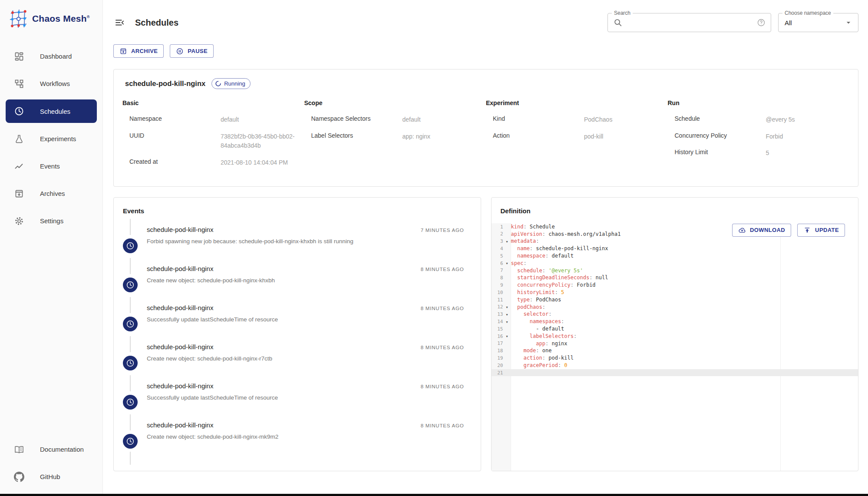 This screenshot has width=868, height=496. I want to click on sidebar-item-label: Schedules, so click(55, 111).